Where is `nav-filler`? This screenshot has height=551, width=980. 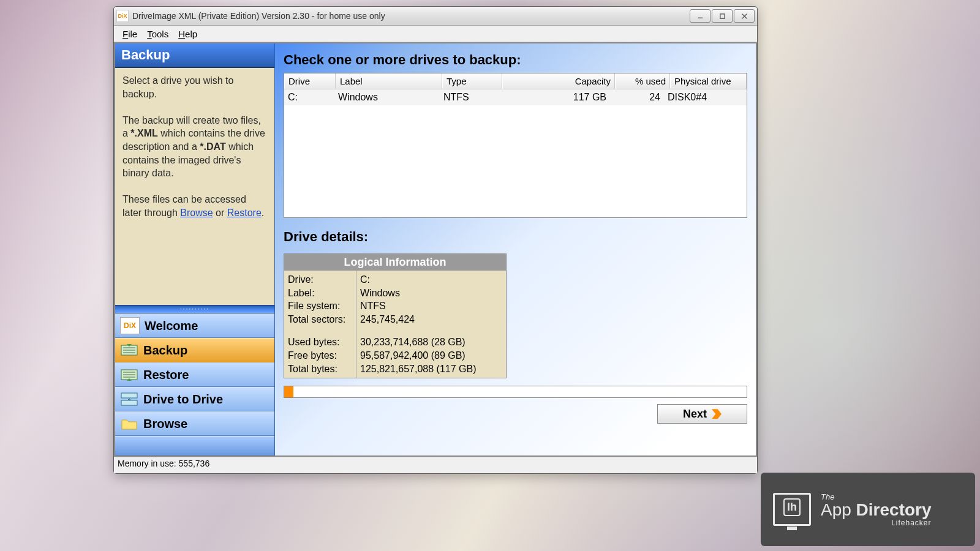
nav-filler is located at coordinates (195, 446).